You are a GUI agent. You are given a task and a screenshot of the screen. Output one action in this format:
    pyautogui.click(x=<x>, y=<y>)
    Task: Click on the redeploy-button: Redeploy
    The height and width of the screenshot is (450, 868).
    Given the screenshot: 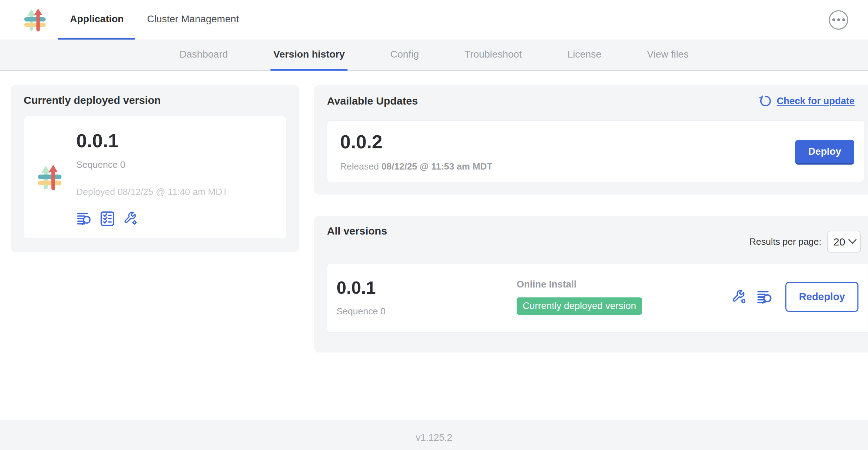 What is the action you would take?
    pyautogui.click(x=822, y=297)
    